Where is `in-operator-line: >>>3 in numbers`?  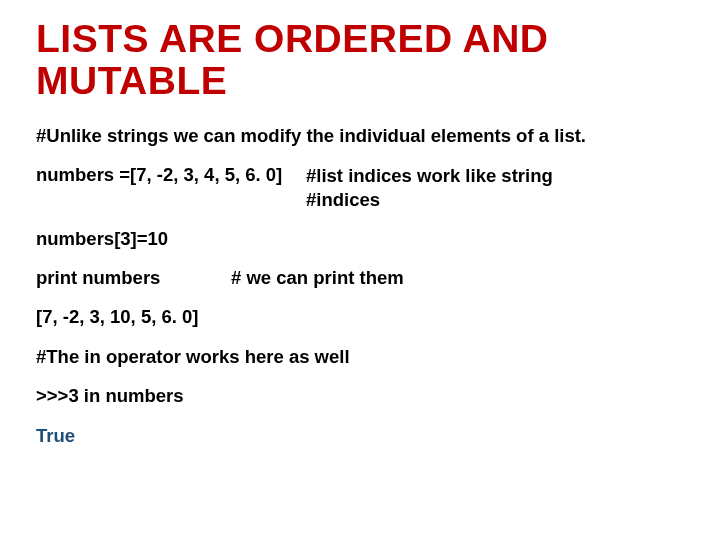 in-operator-line: >>>3 in numbers is located at coordinates (360, 396).